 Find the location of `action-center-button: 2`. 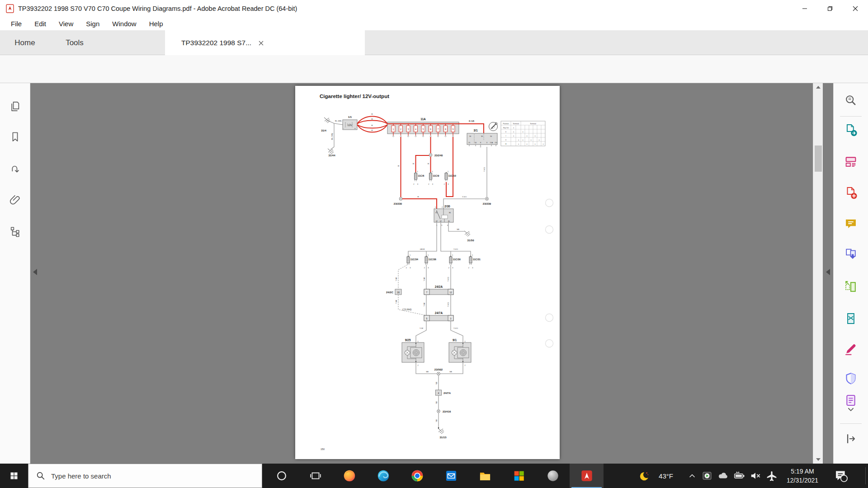

action-center-button: 2 is located at coordinates (841, 476).